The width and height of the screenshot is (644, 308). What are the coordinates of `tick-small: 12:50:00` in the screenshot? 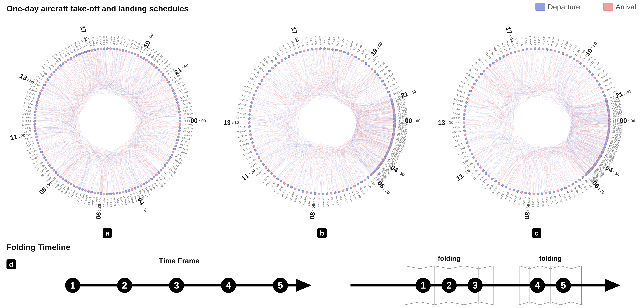 It's located at (456, 132).